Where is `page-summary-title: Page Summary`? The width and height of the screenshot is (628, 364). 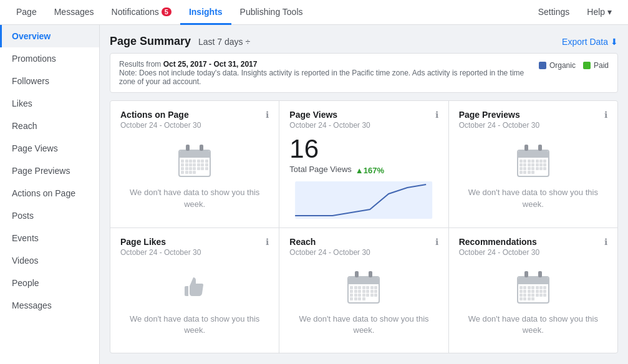 page-summary-title: Page Summary is located at coordinates (150, 41).